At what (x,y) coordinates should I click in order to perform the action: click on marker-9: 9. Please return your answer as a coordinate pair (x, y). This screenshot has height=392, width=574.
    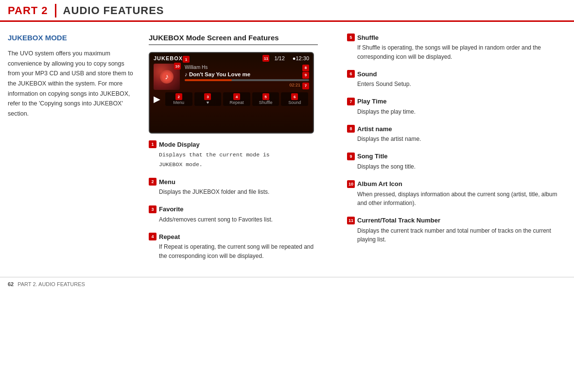
    Looking at the image, I should click on (306, 75).